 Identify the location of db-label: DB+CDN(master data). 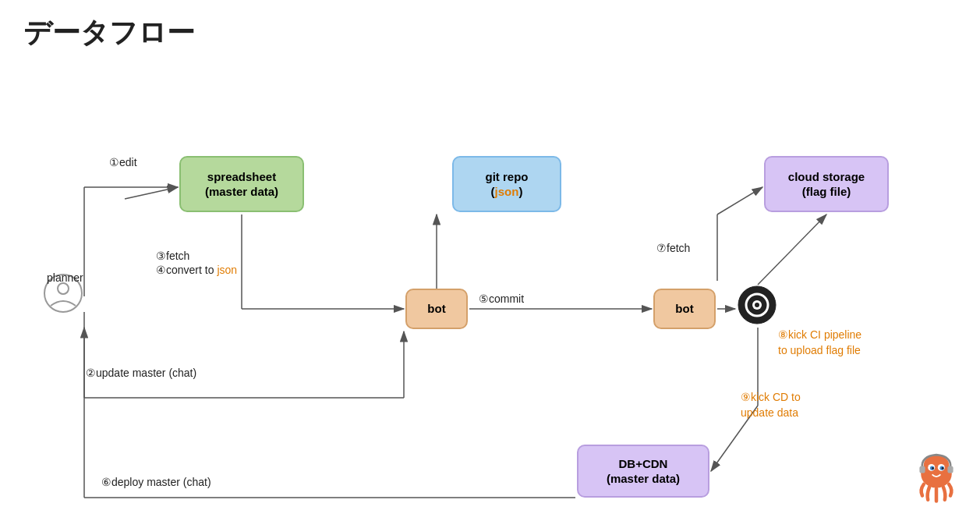
(643, 471).